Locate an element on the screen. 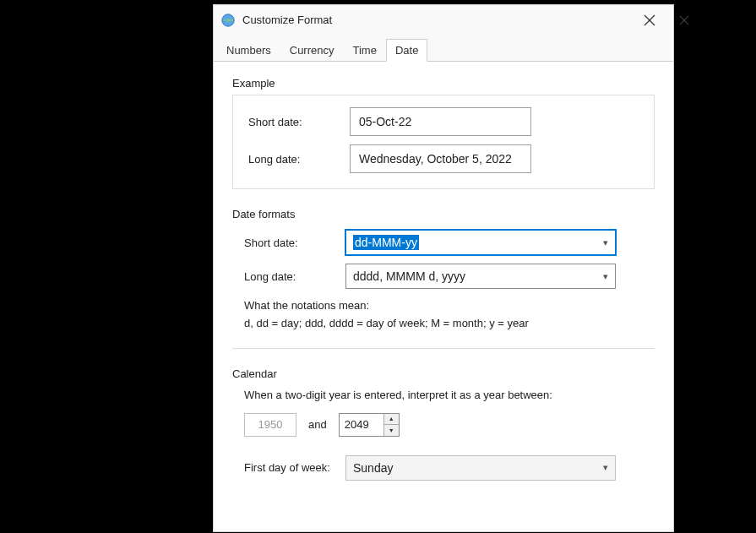 This screenshot has width=756, height=533. example-short-date-value: 05-Oct-22 is located at coordinates (441, 122).